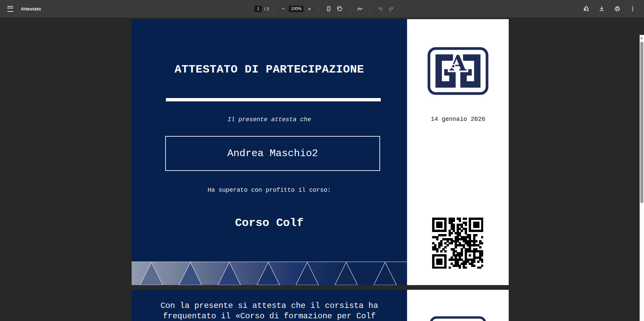  What do you see at coordinates (458, 63) in the screenshot?
I see `logo-letter-a: A` at bounding box center [458, 63].